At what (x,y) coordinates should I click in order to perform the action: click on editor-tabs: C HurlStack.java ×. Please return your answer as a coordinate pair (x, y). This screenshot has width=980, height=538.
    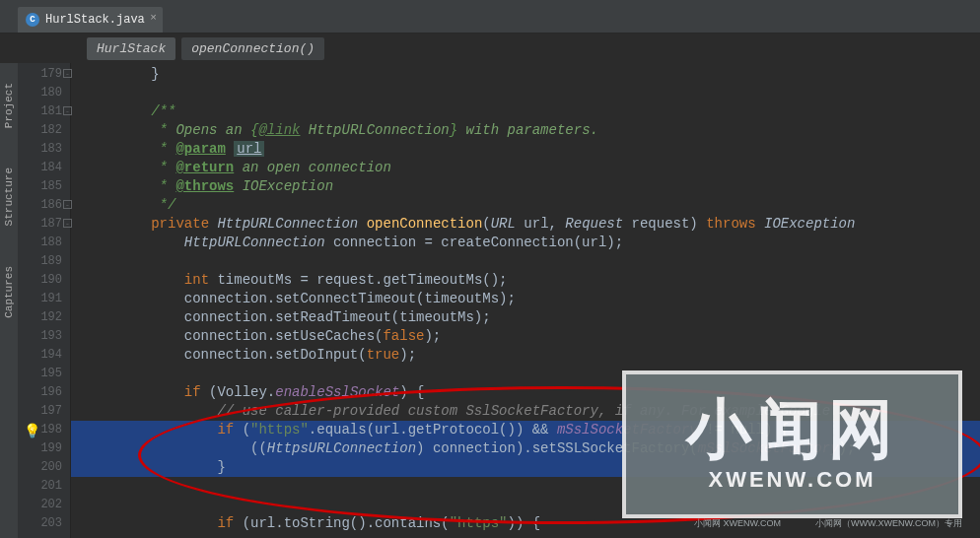
    Looking at the image, I should click on (490, 20).